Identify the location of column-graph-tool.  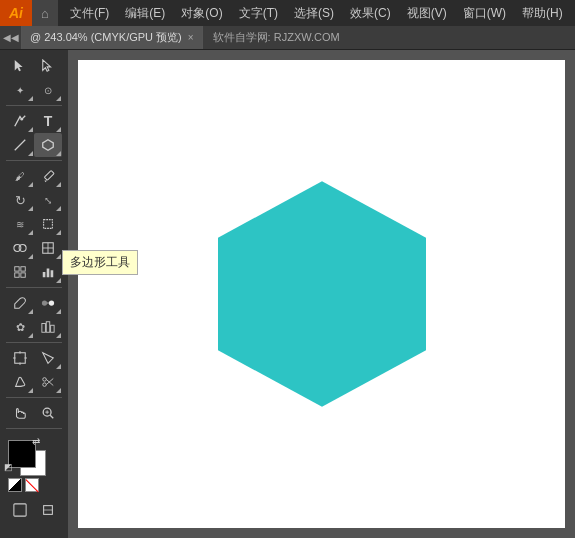
(48, 327).